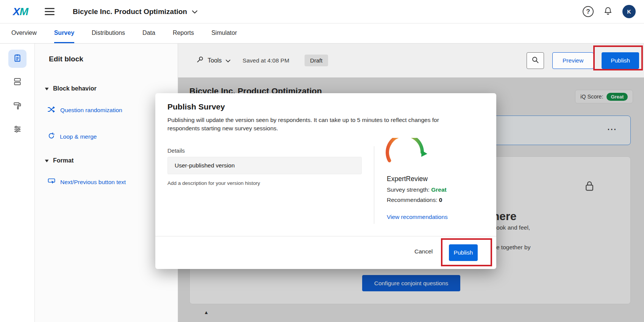 Image resolution: width=644 pixels, height=322 pixels. Describe the element at coordinates (52, 110) in the screenshot. I see `shuffle-icon` at that location.